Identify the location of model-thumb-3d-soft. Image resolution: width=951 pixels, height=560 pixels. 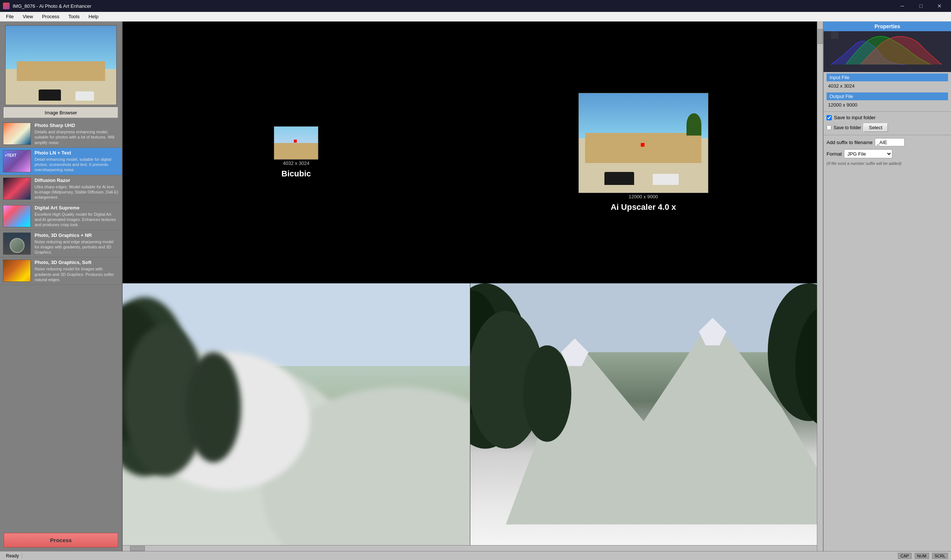
(17, 271).